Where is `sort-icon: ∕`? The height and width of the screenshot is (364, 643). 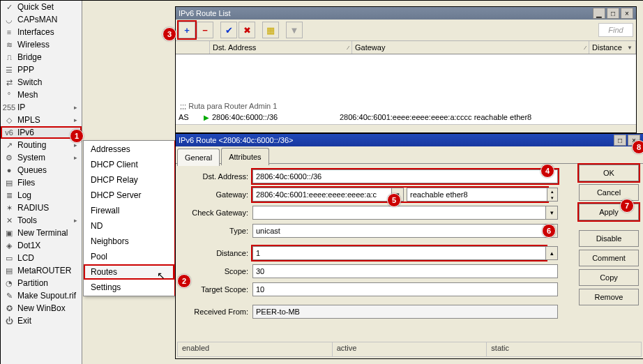 sort-icon: ∕ is located at coordinates (586, 47).